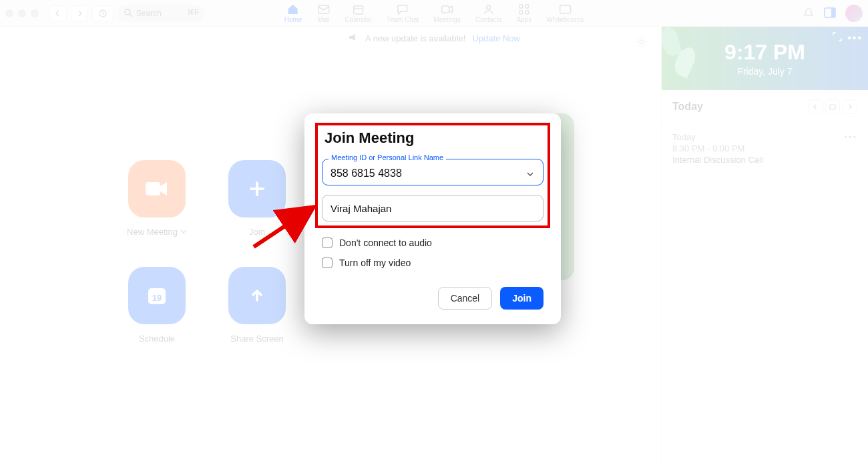  I want to click on meeting-id-input, so click(433, 172).